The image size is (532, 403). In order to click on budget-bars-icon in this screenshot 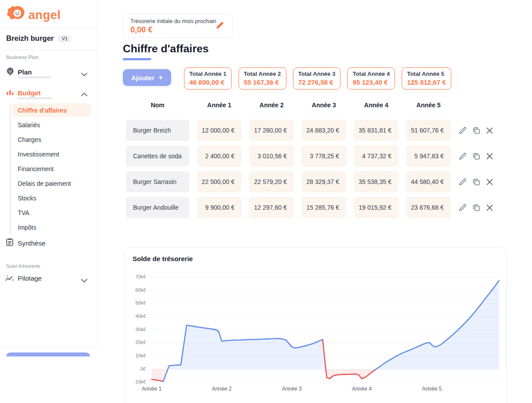, I will do `click(10, 93)`.